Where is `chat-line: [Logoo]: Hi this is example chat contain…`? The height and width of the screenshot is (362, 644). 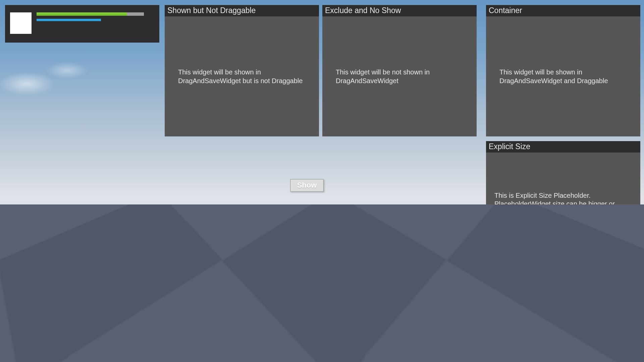 chat-line: [Logoo]: Hi this is example chat contain… is located at coordinates (87, 236).